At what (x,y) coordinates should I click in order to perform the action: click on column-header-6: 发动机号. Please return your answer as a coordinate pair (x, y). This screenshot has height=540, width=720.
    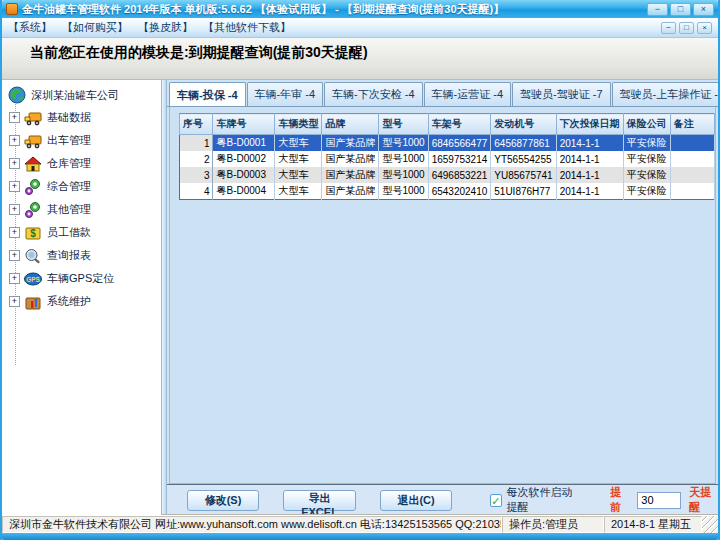
    Looking at the image, I should click on (524, 124).